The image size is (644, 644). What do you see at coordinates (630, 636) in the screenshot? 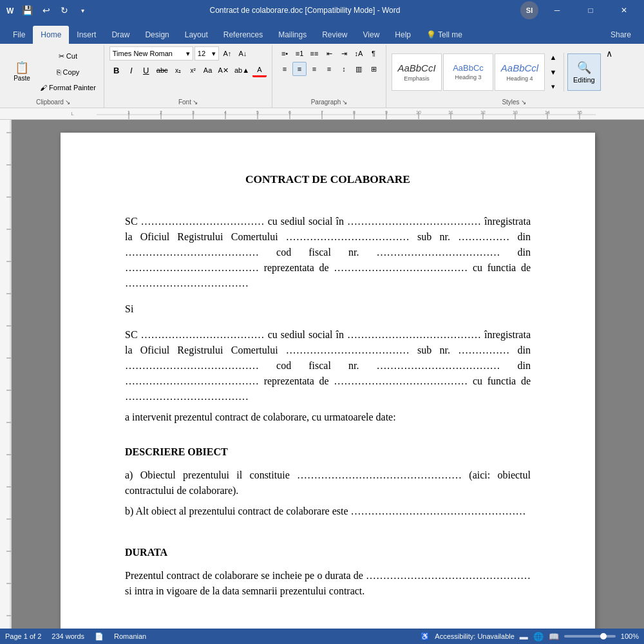
I see `zoom-level: 100%` at bounding box center [630, 636].